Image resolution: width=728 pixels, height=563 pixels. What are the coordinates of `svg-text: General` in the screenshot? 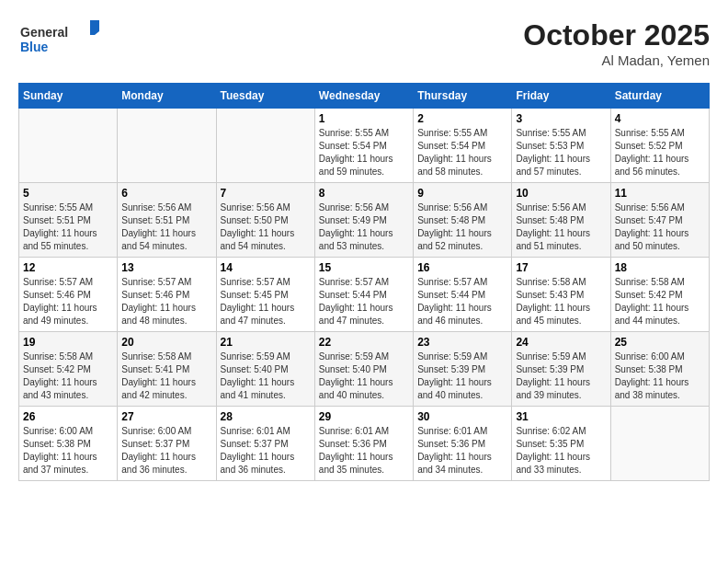 It's located at (44, 32).